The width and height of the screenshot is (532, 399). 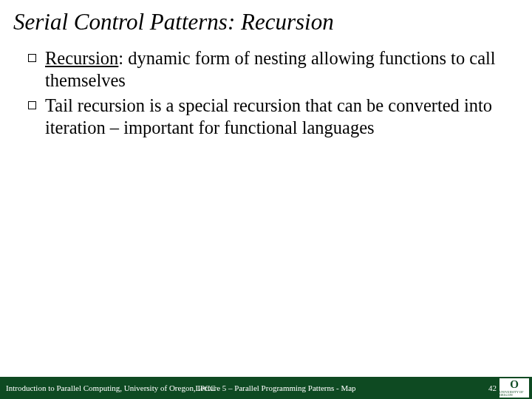 I want to click on bullet-rest: Tail recursion is a special recursion th…, so click(x=269, y=117).